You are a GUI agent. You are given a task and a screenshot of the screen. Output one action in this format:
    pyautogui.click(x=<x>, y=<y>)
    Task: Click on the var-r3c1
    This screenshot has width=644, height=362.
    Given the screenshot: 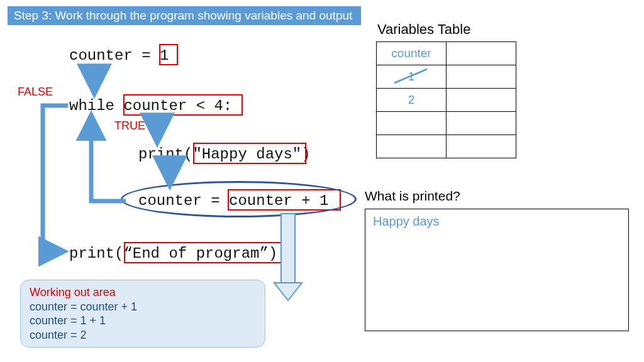 What is the action you would take?
    pyautogui.click(x=482, y=123)
    